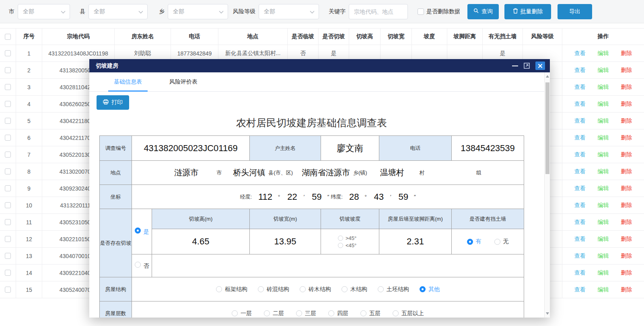 The height and width of the screenshot is (326, 644). I want to click on scrollbar-thumb, so click(547, 128).